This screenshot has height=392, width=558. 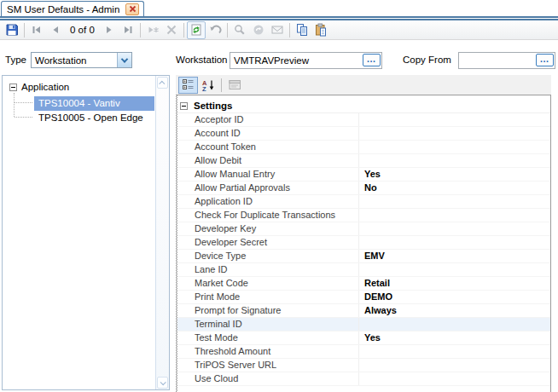 I want to click on last-record-button, so click(x=128, y=31).